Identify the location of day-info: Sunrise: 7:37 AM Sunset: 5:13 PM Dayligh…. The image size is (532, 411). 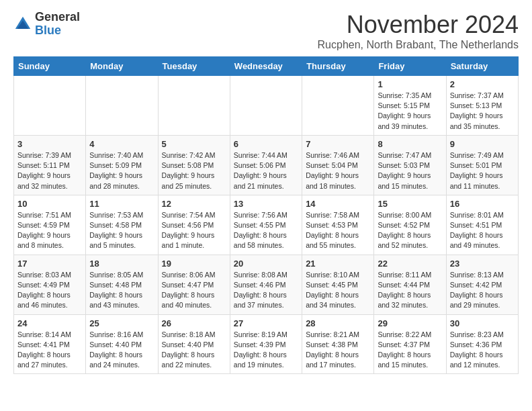
(482, 111).